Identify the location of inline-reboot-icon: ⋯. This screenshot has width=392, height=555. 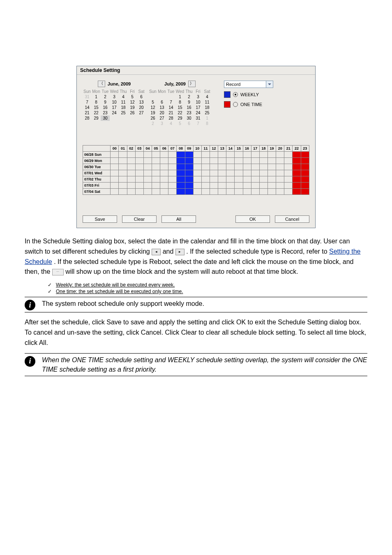
(58, 272).